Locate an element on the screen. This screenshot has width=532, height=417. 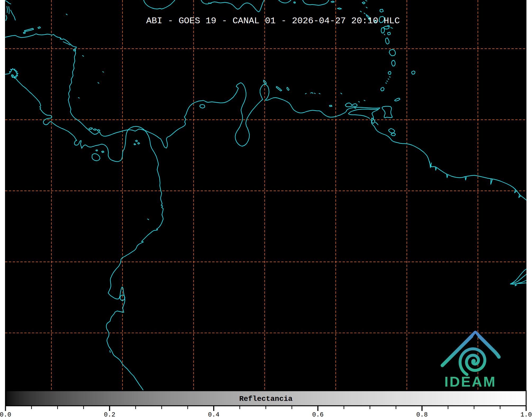
svg-text: 1.0 is located at coordinates (526, 414).